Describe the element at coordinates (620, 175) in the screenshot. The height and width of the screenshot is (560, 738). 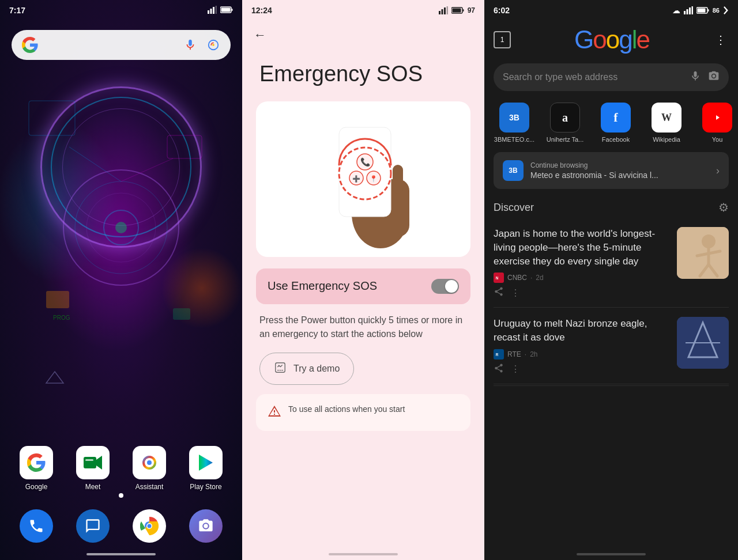
I see `continue-subtitle: Meteo e astronomia - Si avvicina l...` at that location.